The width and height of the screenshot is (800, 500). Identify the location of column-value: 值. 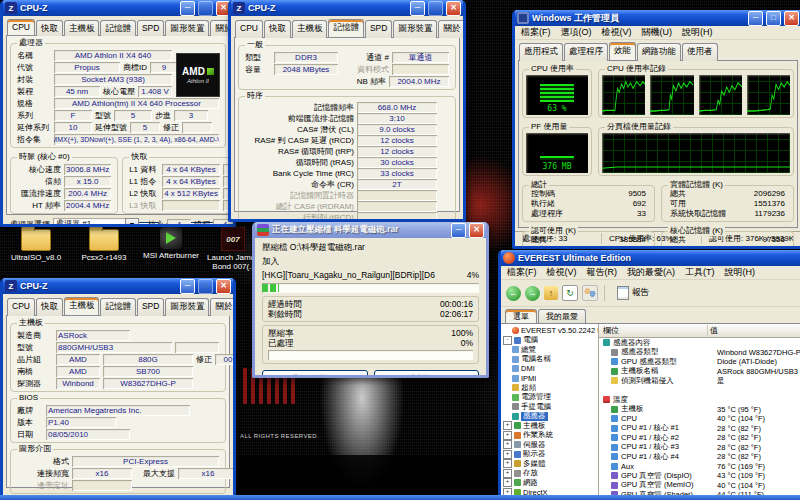
(754, 330).